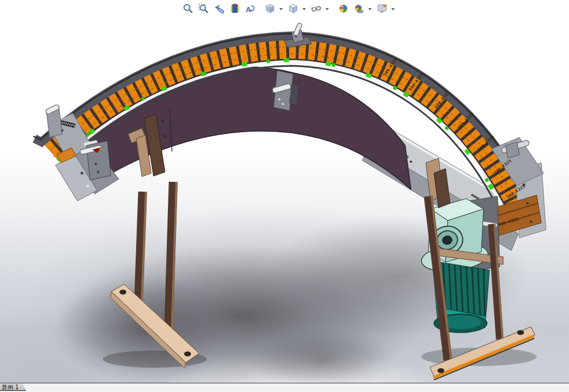 The width and height of the screenshot is (569, 392). I want to click on zoom-to-fit-icon, so click(188, 9).